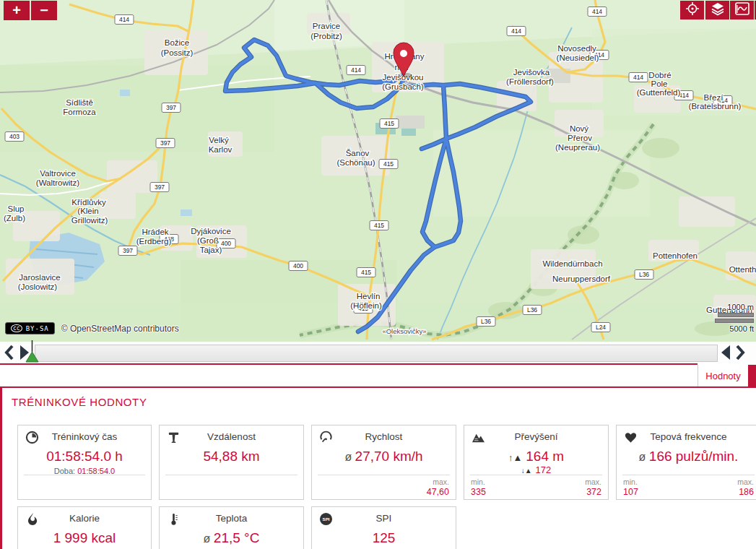 The width and height of the screenshot is (756, 549). Describe the element at coordinates (32, 438) in the screenshot. I see `clock-icon` at that location.